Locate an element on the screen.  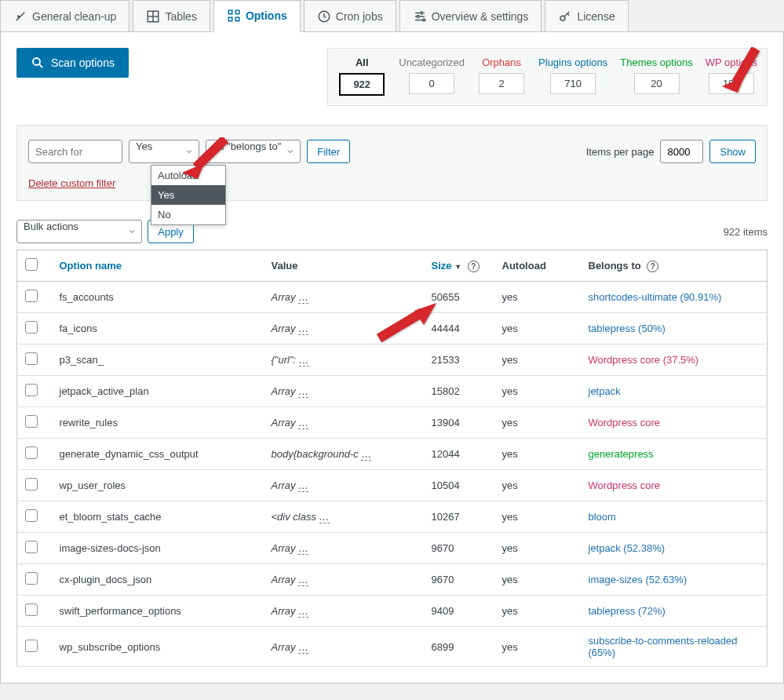
cell-option-name: image-sizes-docs-json is located at coordinates (158, 549).